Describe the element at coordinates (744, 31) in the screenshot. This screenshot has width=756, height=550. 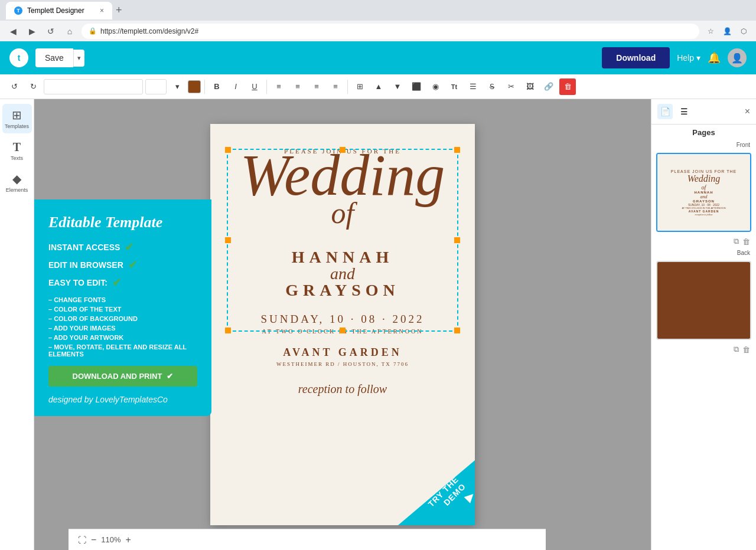
I see `extensions-icon: ⬡` at that location.